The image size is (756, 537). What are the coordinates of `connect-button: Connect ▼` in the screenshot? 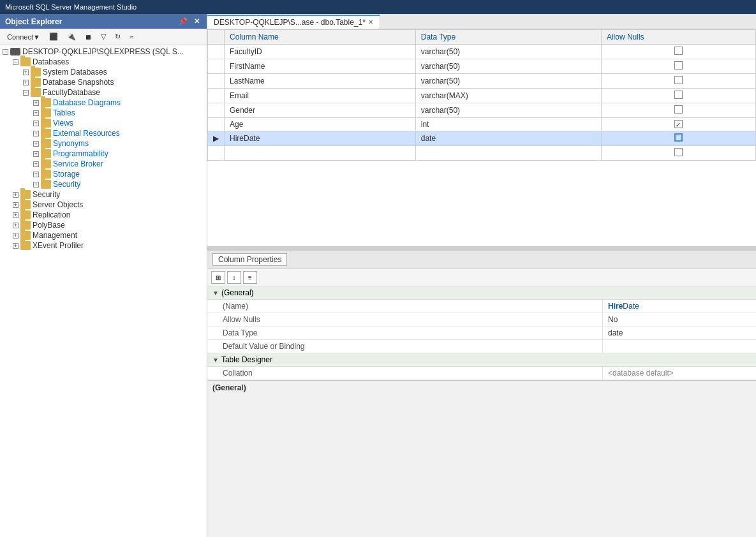 It's located at (24, 37).